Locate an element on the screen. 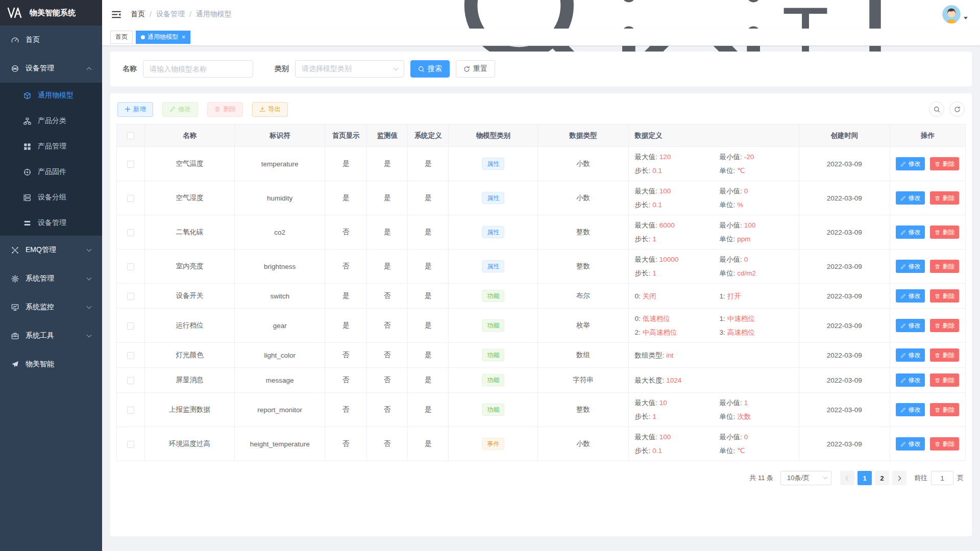 The width and height of the screenshot is (980, 551). cell-name: 屏显消息 is located at coordinates (190, 381).